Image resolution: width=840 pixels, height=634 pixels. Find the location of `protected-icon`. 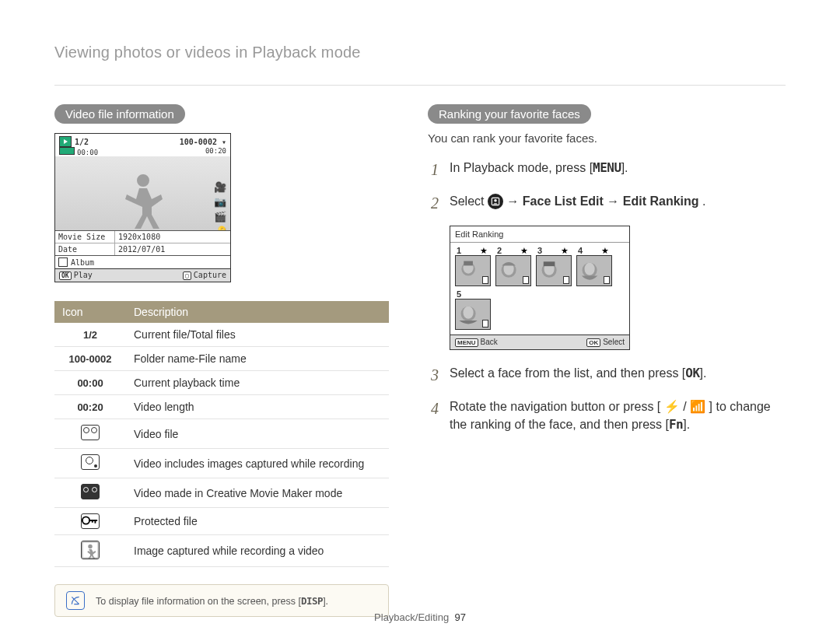

protected-icon is located at coordinates (90, 521).